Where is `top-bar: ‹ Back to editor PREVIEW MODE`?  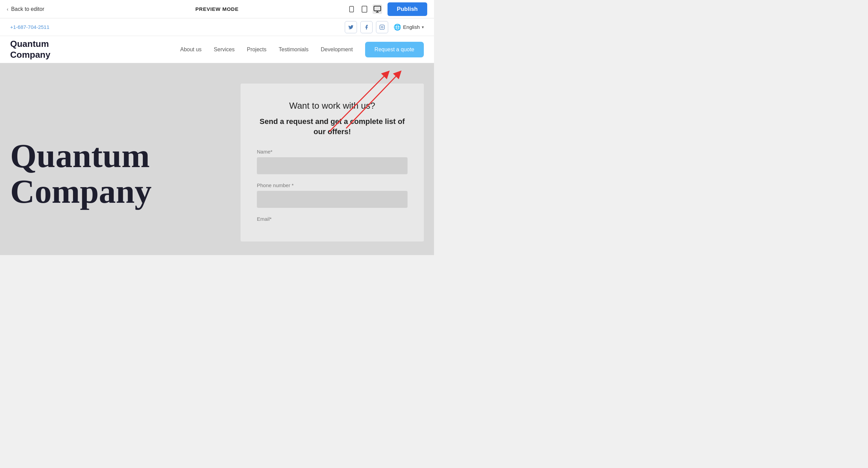 top-bar: ‹ Back to editor PREVIEW MODE is located at coordinates (217, 9).